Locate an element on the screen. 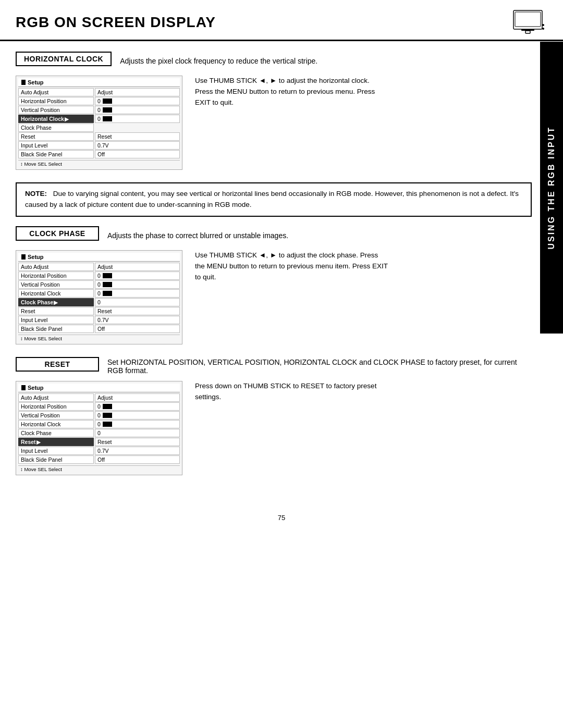 This screenshot has width=563, height=728. menu-row-label: Clock Phase▶ is located at coordinates (56, 302).